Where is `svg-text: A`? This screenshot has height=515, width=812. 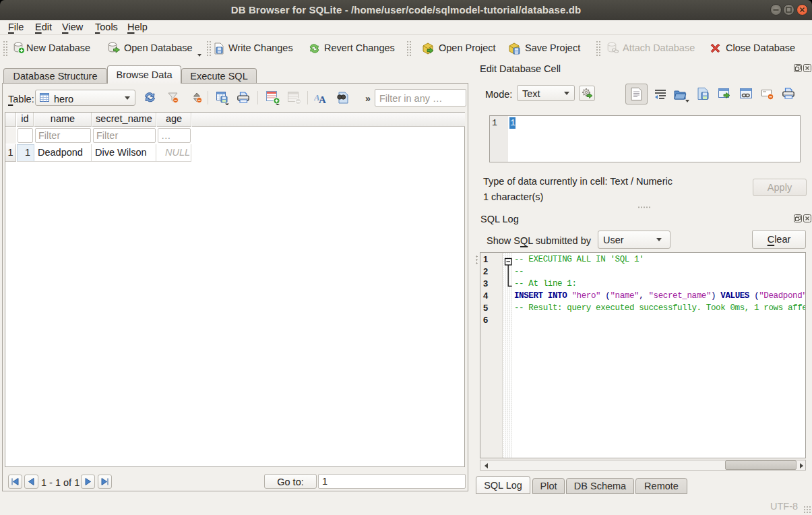 svg-text: A is located at coordinates (322, 100).